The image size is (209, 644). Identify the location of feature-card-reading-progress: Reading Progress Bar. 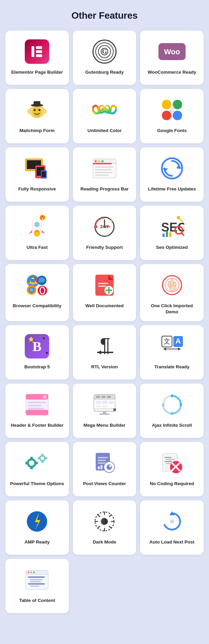
(104, 174).